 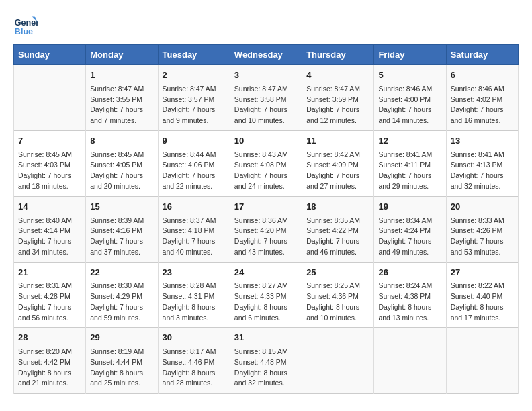 I want to click on day-info: Sunrise: 8:41 AMSunset: 4:13 PMDaylight:…, so click(x=482, y=171).